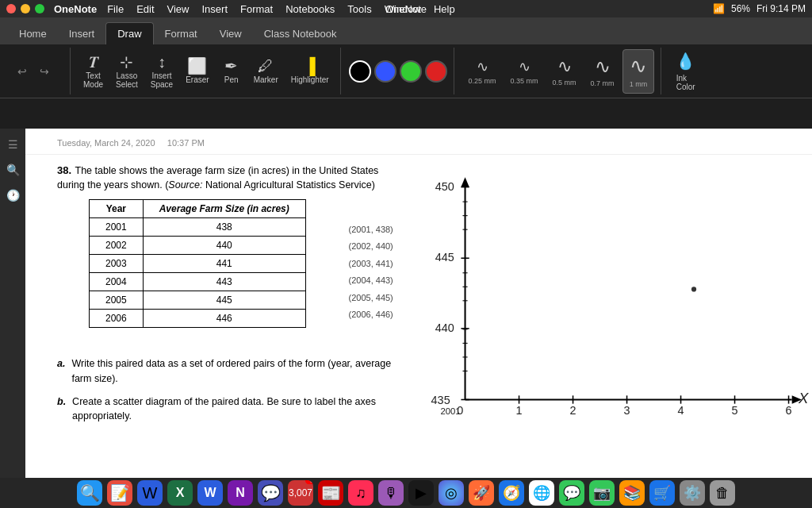 Image resolution: width=812 pixels, height=508 pixels. What do you see at coordinates (117, 227) in the screenshot?
I see `year-2001: 2001` at bounding box center [117, 227].